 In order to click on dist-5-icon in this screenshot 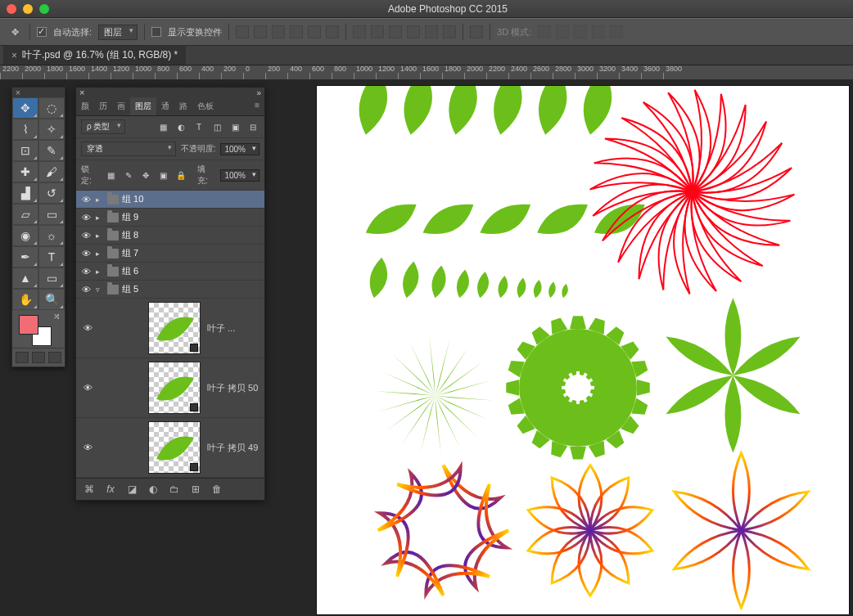, I will do `click(431, 32)`.